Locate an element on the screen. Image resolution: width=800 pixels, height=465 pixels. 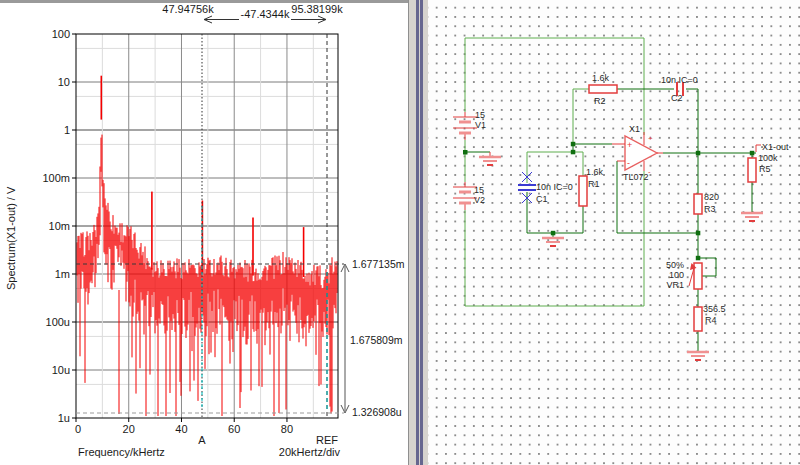
r5-value: 100k is located at coordinates (768, 158).